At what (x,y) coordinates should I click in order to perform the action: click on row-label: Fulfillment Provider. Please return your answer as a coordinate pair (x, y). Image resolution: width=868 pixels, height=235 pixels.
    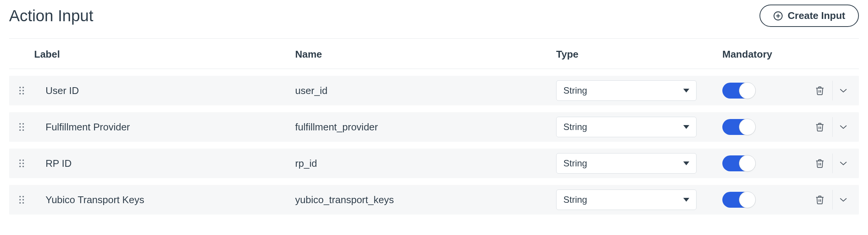
    Looking at the image, I should click on (165, 127).